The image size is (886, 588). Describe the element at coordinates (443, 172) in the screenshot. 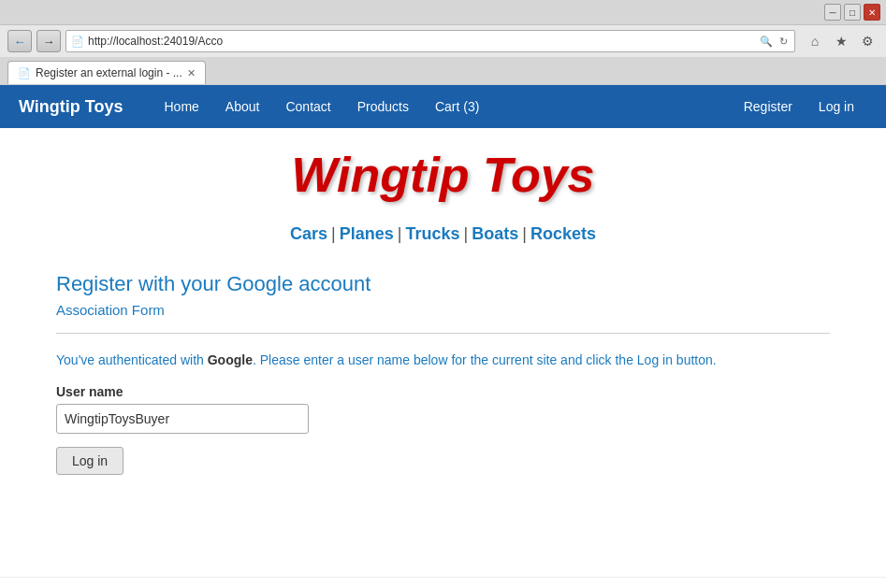

I see `site-title-wrap: Wingtip Toys` at that location.